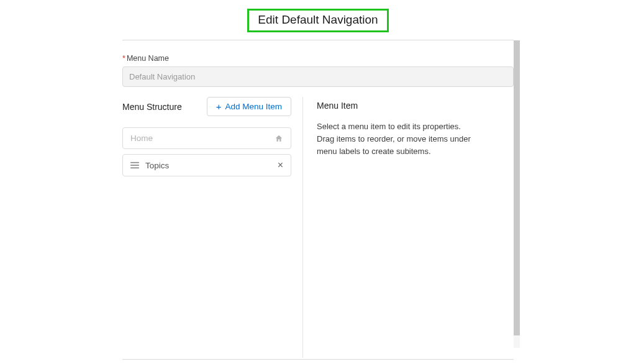  I want to click on dialog-title-highlight: Edit Default Navigation, so click(318, 20).